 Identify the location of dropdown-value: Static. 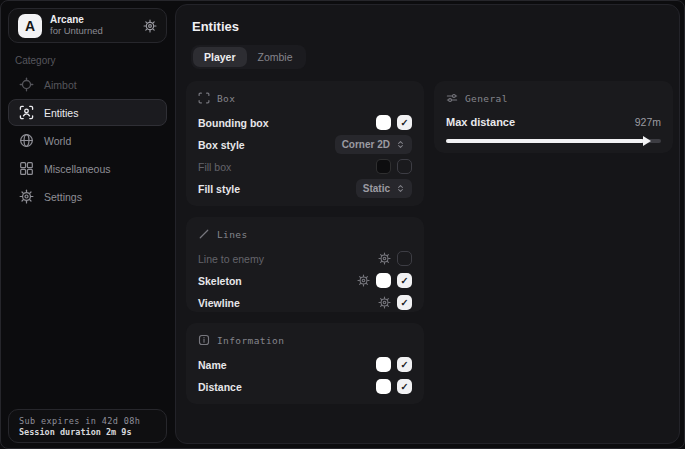
(376, 188).